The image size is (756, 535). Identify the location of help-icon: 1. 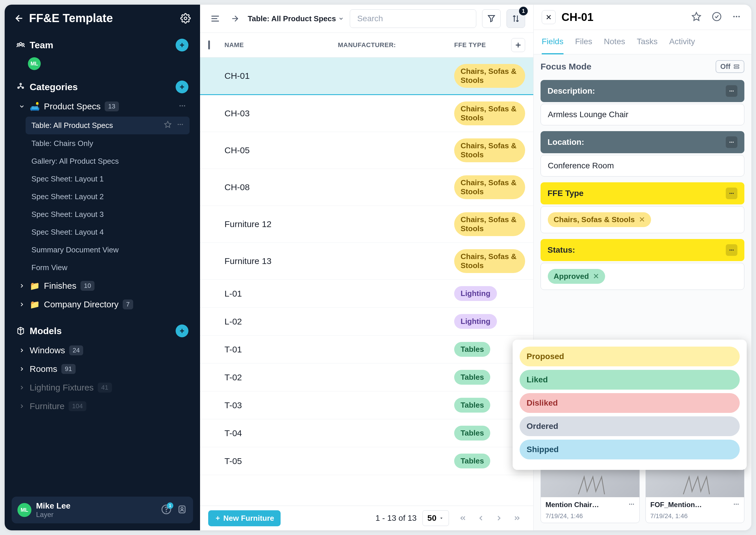
(166, 510).